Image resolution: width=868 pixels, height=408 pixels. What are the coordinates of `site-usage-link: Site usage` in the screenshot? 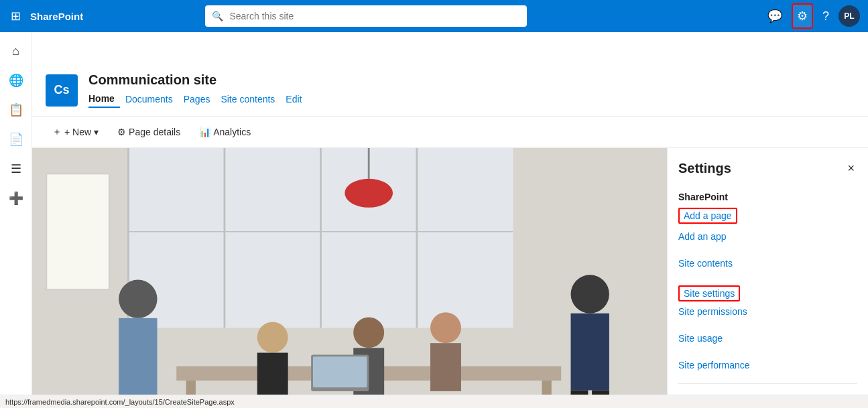 It's located at (768, 338).